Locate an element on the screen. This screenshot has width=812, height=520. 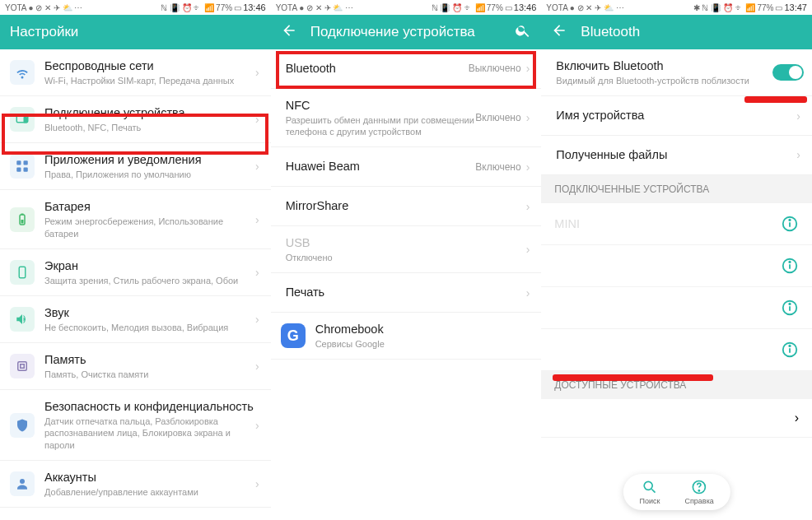
sound-icon is located at coordinates (22, 319).